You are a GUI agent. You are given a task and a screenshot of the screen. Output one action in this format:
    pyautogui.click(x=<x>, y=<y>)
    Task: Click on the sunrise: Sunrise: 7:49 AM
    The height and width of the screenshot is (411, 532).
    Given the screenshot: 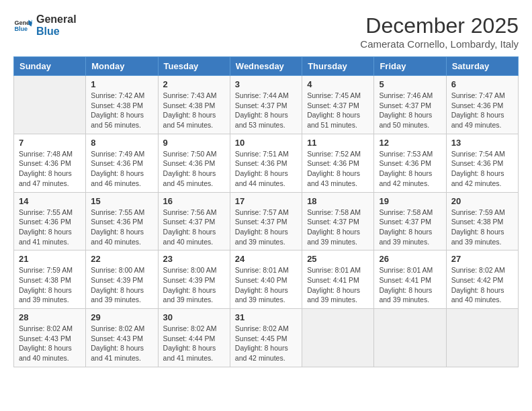 What is the action you would take?
    pyautogui.click(x=118, y=154)
    